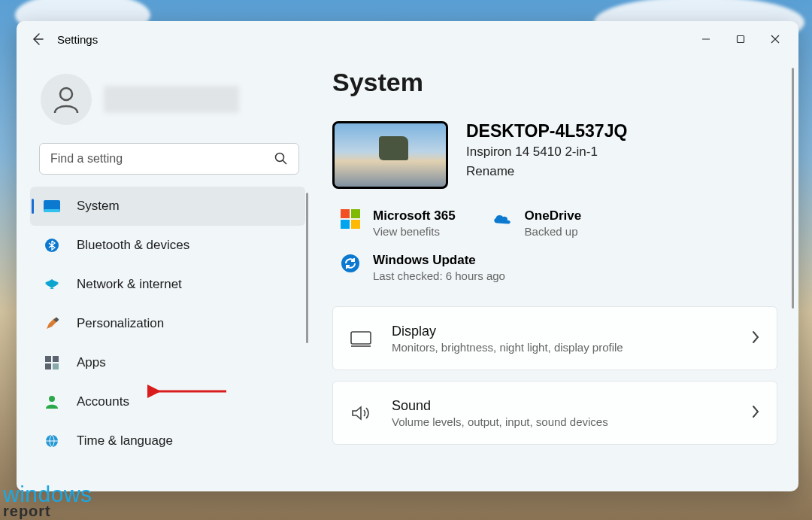  What do you see at coordinates (125, 441) in the screenshot?
I see `sidebar-item-label: Time & language` at bounding box center [125, 441].